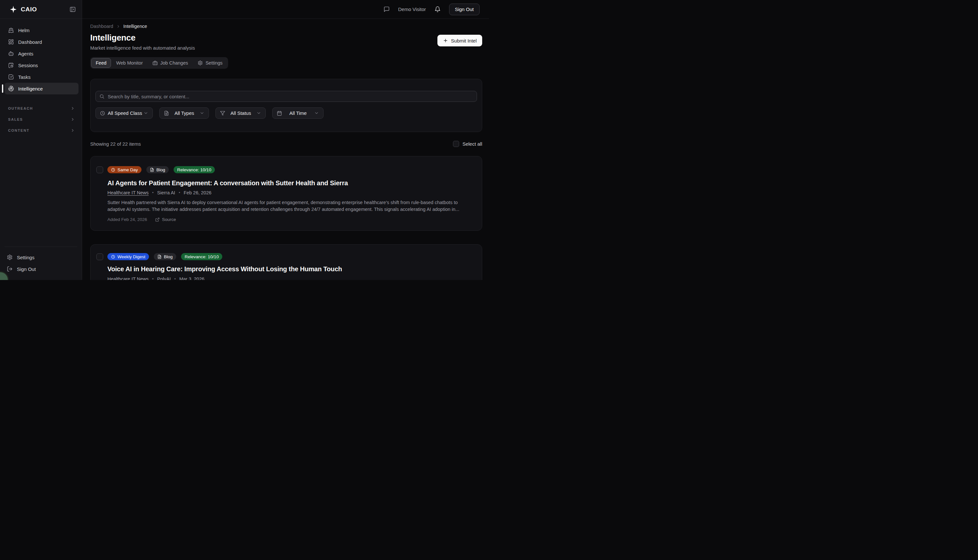 The image size is (978, 560). Describe the element at coordinates (157, 220) in the screenshot. I see `external-link-icon` at that location.